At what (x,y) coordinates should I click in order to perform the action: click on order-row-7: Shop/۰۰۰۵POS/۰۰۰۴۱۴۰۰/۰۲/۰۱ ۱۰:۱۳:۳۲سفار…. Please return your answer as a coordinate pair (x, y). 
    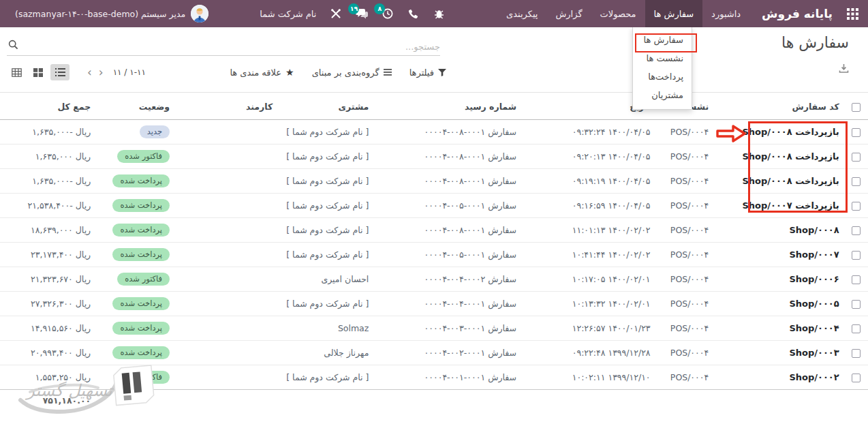
    Looking at the image, I should click on (434, 304).